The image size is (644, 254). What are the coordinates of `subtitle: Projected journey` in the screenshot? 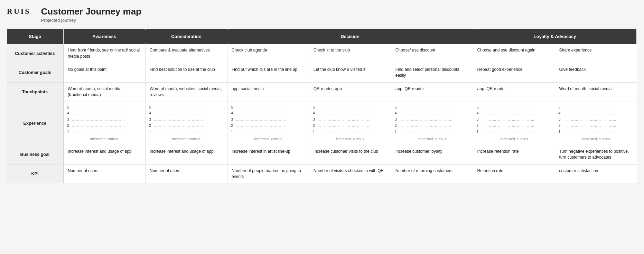 It's located at (91, 20).